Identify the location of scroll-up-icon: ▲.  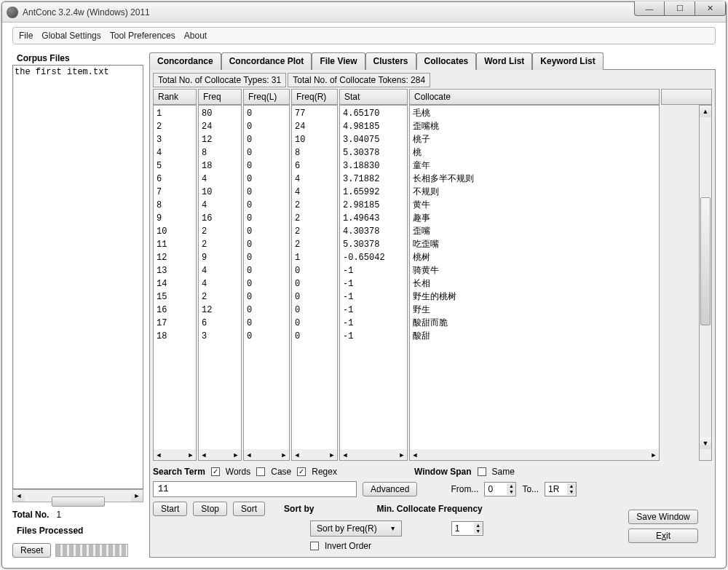
(705, 111).